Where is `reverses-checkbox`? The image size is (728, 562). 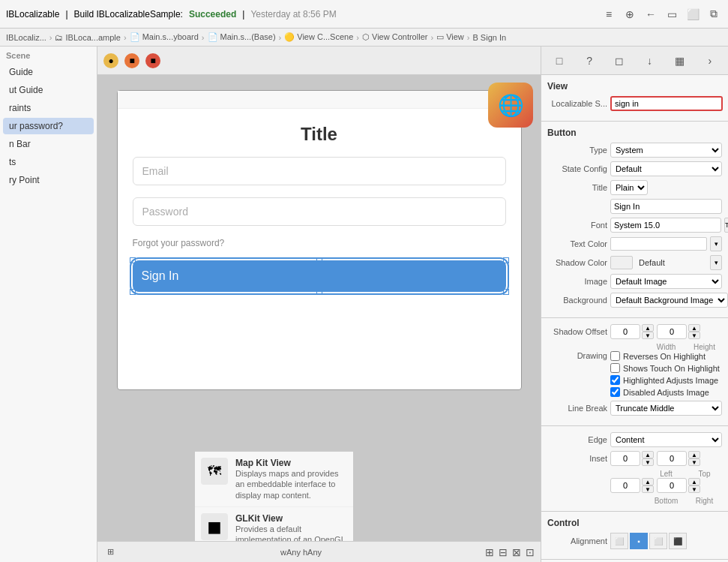
reverses-checkbox is located at coordinates (615, 356).